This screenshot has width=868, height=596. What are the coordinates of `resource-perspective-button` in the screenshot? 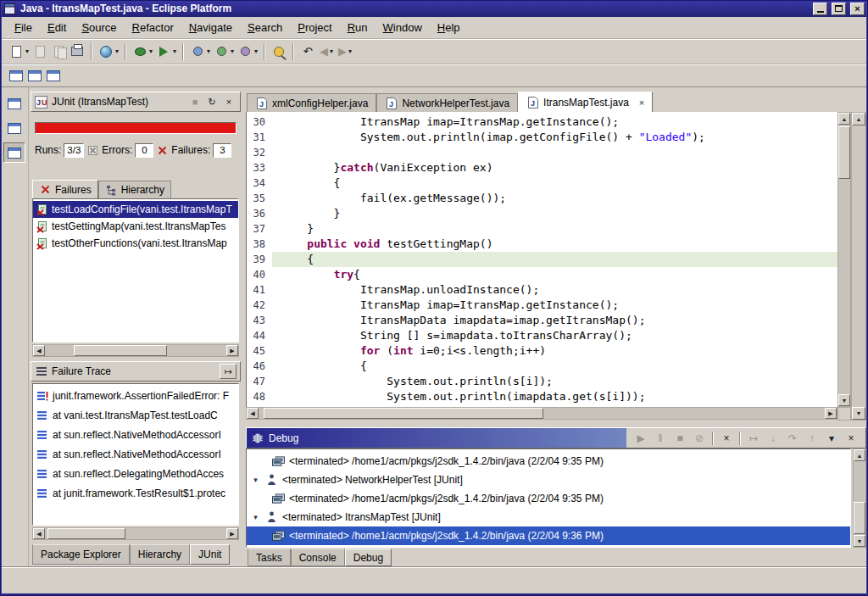 It's located at (14, 128).